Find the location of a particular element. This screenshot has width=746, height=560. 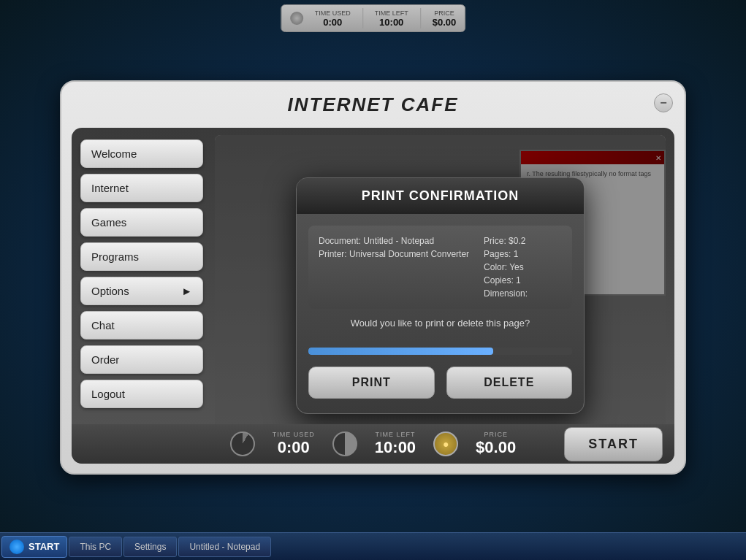

time-used-clock-icon is located at coordinates (243, 444).